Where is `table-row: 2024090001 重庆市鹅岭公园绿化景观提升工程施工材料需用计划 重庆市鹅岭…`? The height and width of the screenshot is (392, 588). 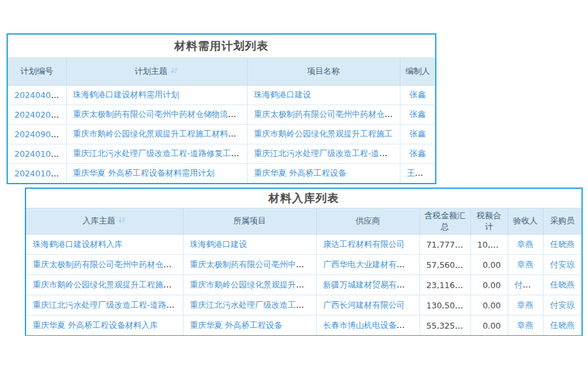
table-row: 2024090001 重庆市鹅岭公园绿化景观提升工程施工材料需用计划 重庆市鹅岭… is located at coordinates (221, 135).